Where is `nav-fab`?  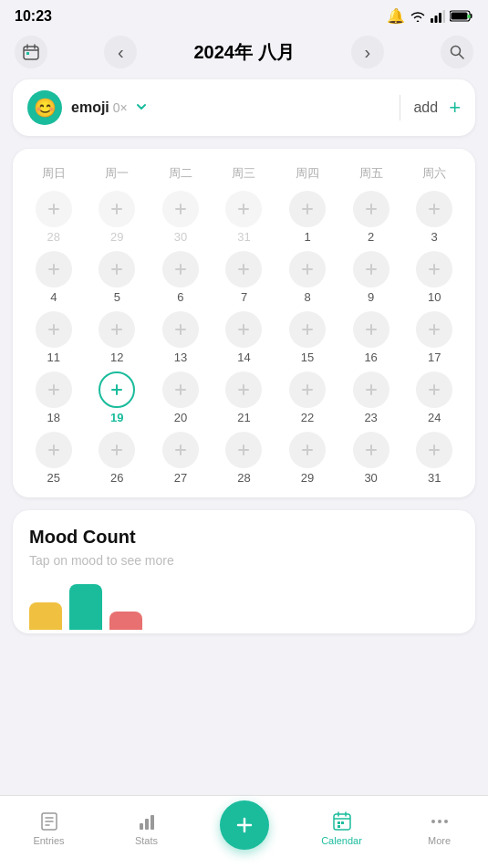 nav-fab is located at coordinates (244, 832).